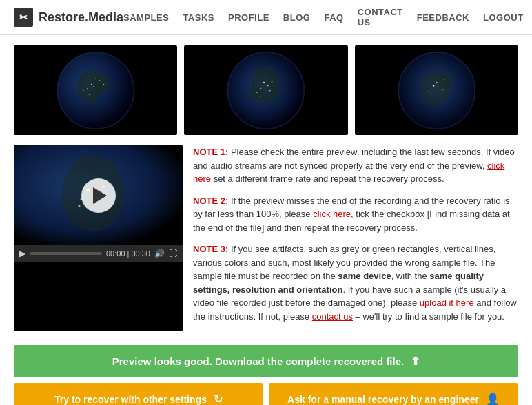  Describe the element at coordinates (356, 215) in the screenshot. I see `note-2: NOTE 2: If the preview misses the end of…` at that location.